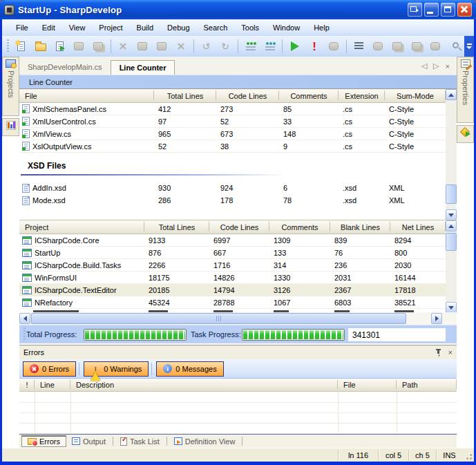 The image size is (476, 465). I want to click on col-sum-mode: Sum-Mode, so click(415, 96).